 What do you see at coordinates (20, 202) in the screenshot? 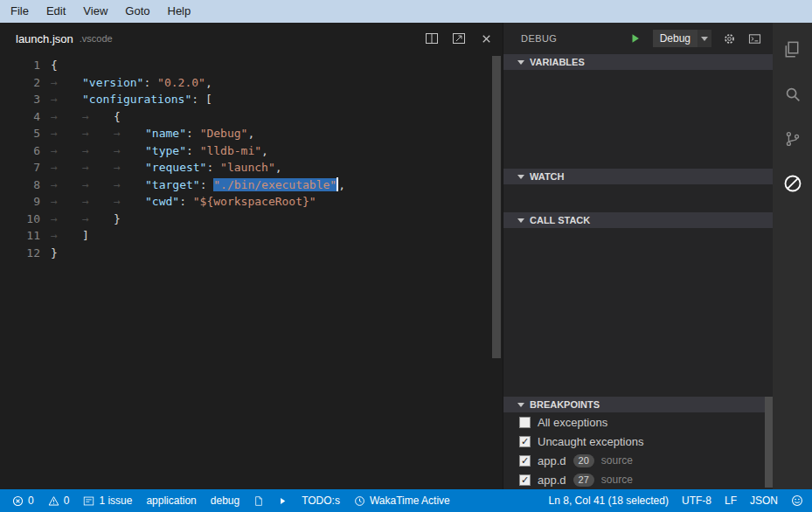
I see `line-number: 9` at bounding box center [20, 202].